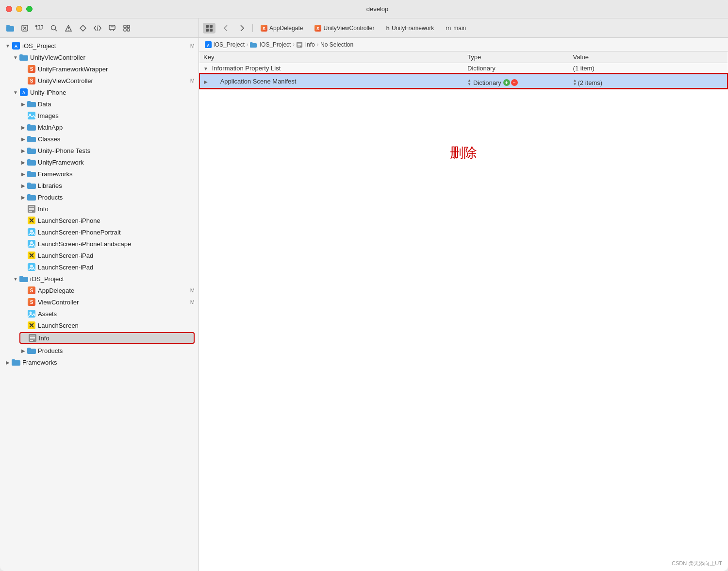 The height and width of the screenshot is (571, 728). What do you see at coordinates (208, 45) in the screenshot?
I see `breadcrumb-icon-ios-project: A` at bounding box center [208, 45].